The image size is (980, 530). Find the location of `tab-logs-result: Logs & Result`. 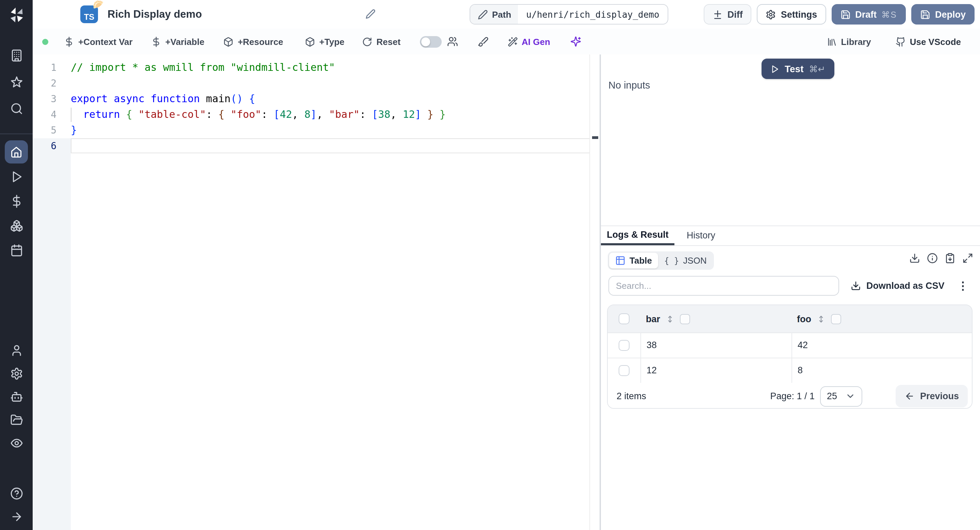

tab-logs-result: Logs & Result is located at coordinates (638, 235).